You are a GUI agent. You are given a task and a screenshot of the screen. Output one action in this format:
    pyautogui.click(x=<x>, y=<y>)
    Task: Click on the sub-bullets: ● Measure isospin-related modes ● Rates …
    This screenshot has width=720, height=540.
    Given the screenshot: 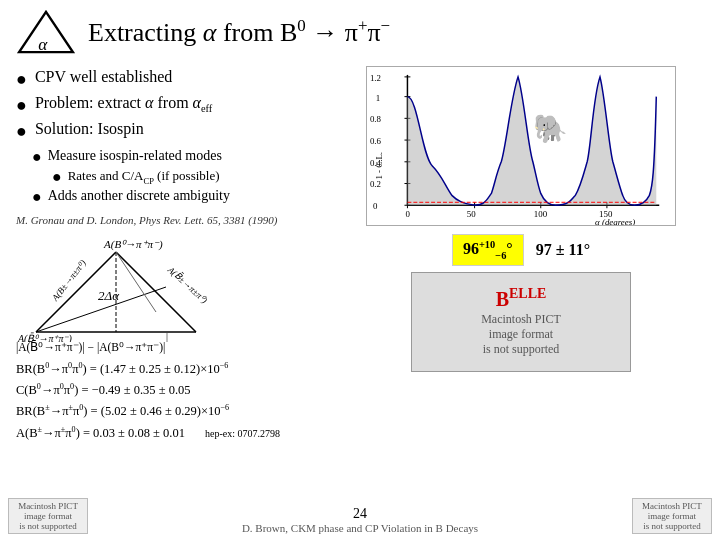 What is the action you would take?
    pyautogui.click(x=178, y=178)
    